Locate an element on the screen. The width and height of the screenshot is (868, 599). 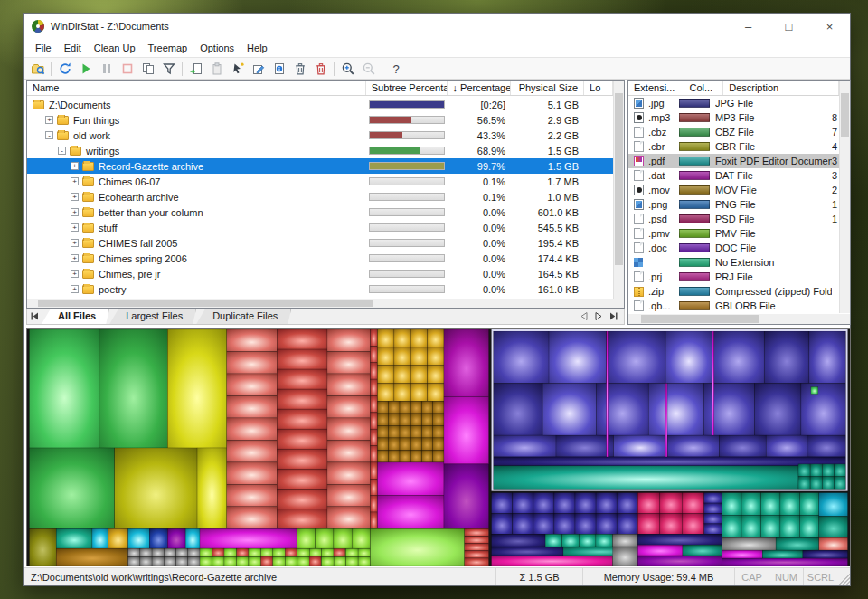
extension-description: GBLORB File is located at coordinates (774, 306).